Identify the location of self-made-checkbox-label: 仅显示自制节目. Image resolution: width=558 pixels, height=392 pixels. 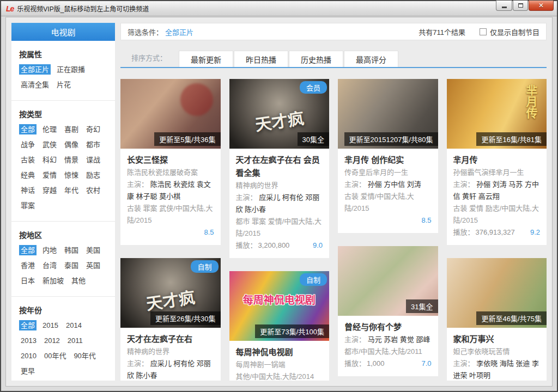
(514, 32).